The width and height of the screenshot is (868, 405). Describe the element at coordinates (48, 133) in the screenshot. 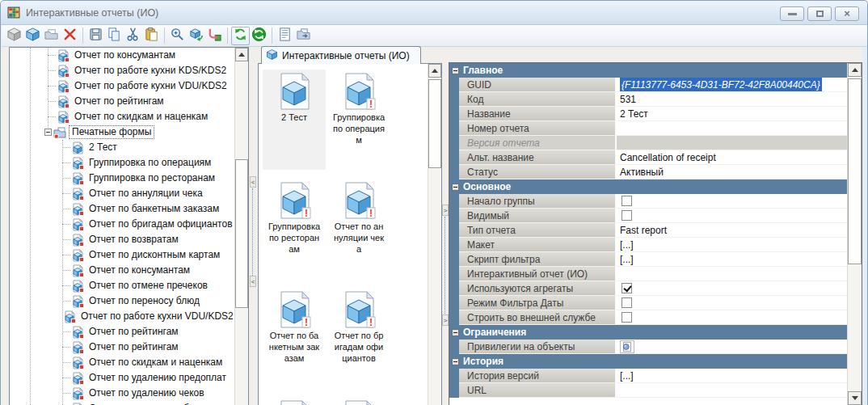

I see `tree-expander-icon` at that location.